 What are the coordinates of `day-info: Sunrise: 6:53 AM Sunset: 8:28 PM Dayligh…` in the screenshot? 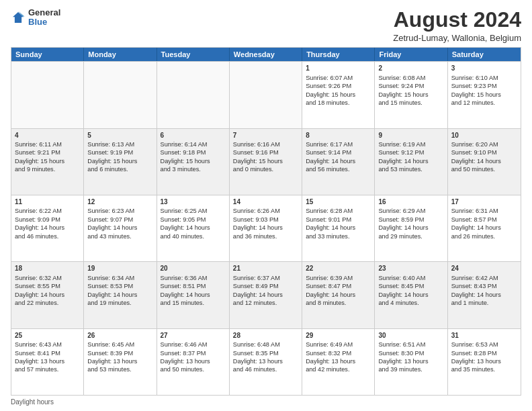 It's located at (476, 357).